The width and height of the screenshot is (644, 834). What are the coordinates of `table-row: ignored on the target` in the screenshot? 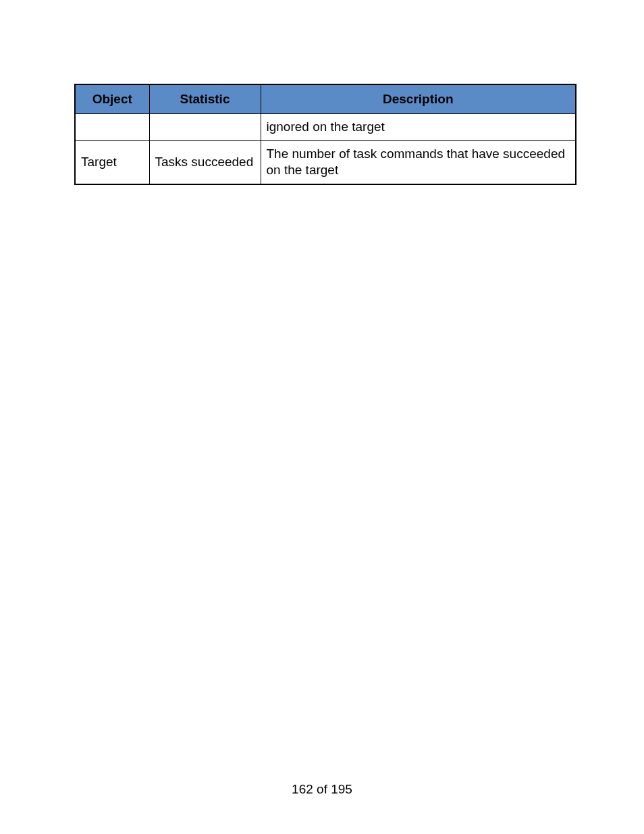 It's located at (325, 128).